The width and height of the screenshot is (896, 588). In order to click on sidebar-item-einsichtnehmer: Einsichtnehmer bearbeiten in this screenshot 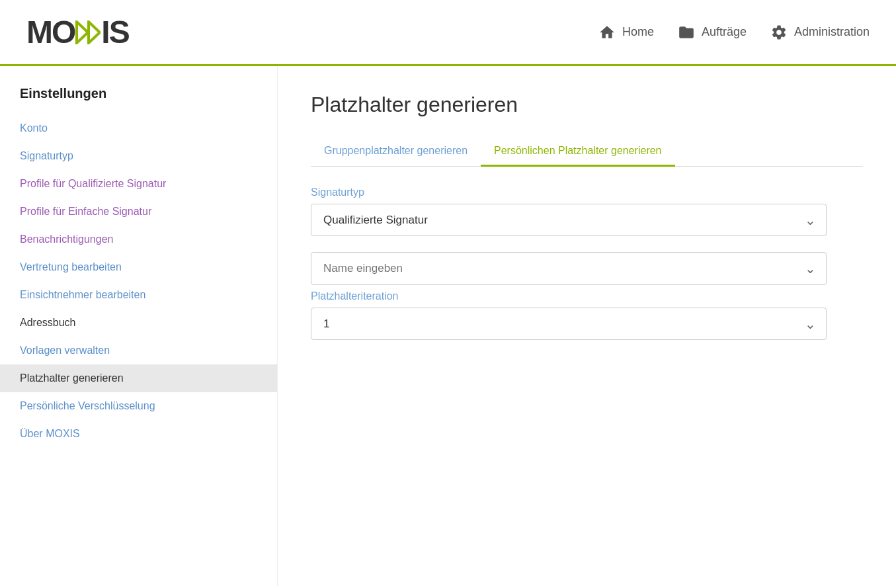, I will do `click(139, 295)`.